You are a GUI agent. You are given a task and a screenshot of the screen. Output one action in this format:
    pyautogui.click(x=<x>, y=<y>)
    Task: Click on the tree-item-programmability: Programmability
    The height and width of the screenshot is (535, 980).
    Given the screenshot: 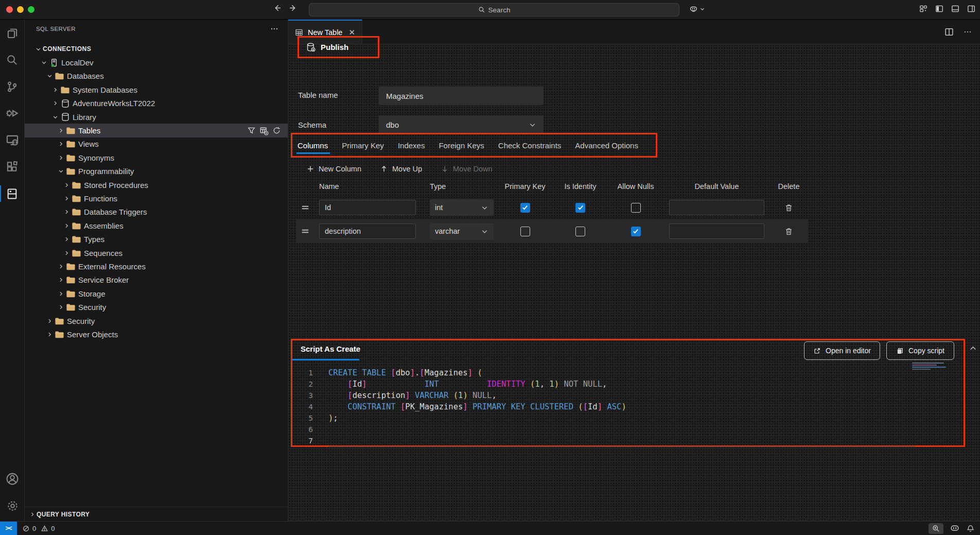 What is the action you would take?
    pyautogui.click(x=156, y=171)
    